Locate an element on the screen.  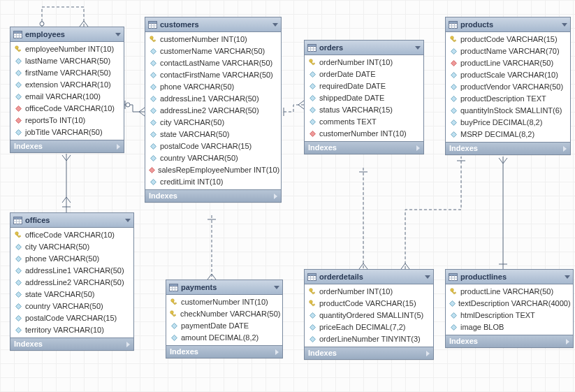
column-row: email VARCHAR(100) is located at coordinates (67, 96).